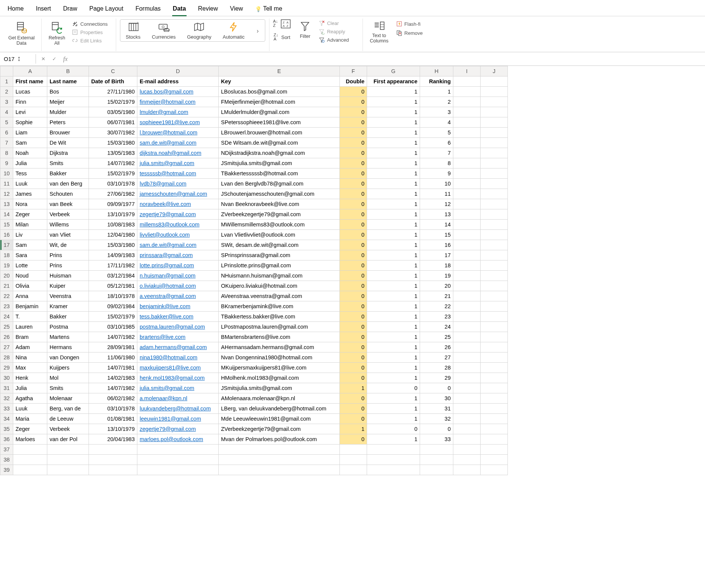 Image resolution: width=705 pixels, height=588 pixels. What do you see at coordinates (172, 378) in the screenshot?
I see `email-link: henk.mol1983@gmail.com` at bounding box center [172, 378].